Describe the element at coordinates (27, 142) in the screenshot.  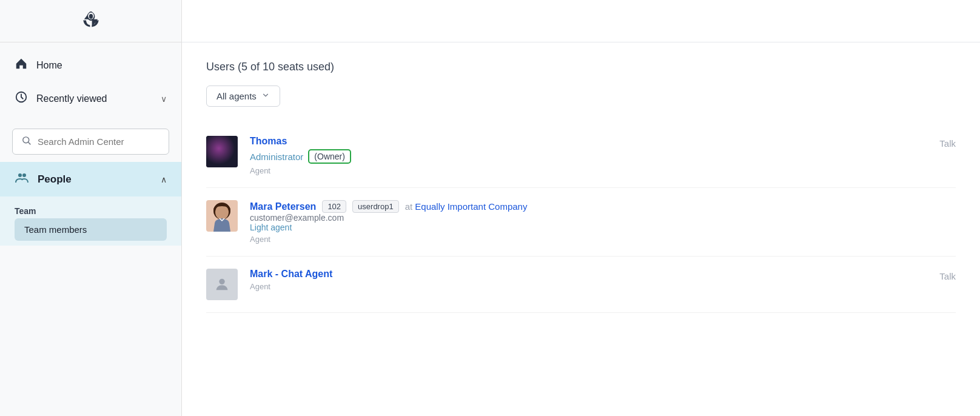
I see `search-icon` at that location.